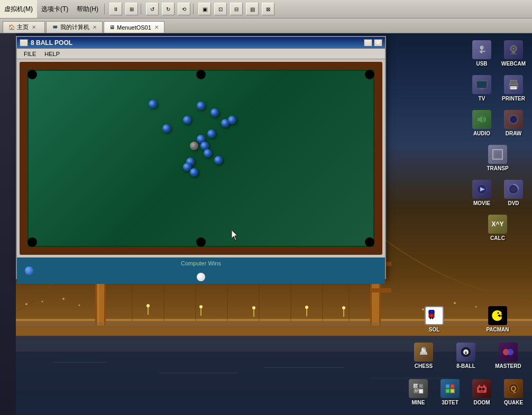 The height and width of the screenshot is (415, 532). What do you see at coordinates (152, 9) in the screenshot?
I see `taskbar-icon-undo: ↺` at bounding box center [152, 9].